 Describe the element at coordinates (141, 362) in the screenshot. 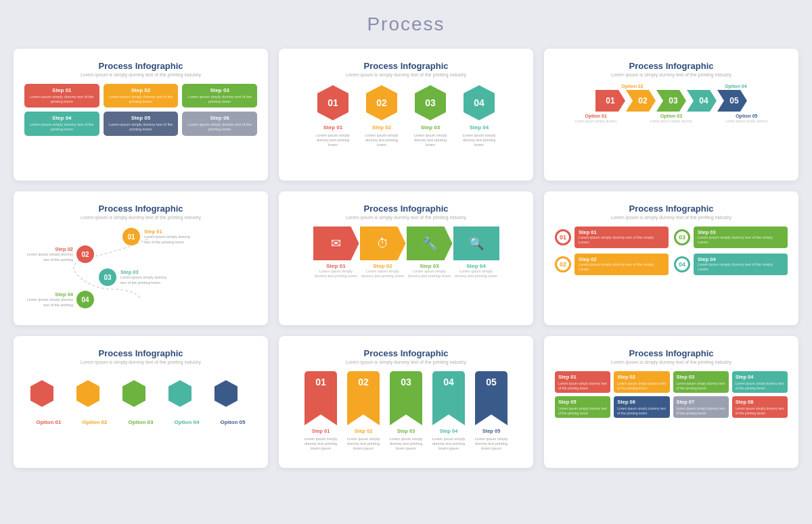

I see `card-7-sub: Lorem ipsum is simply dummy text of the …` at that location.